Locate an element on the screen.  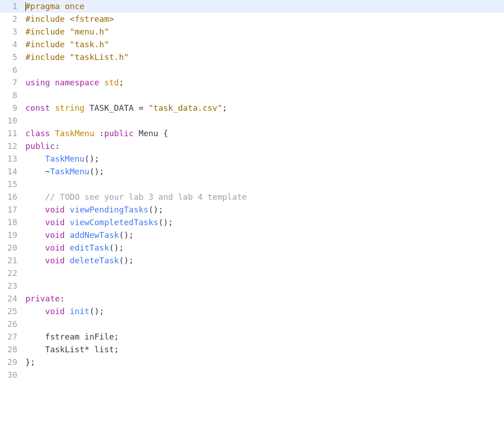
token-fn: init is located at coordinates (80, 311).